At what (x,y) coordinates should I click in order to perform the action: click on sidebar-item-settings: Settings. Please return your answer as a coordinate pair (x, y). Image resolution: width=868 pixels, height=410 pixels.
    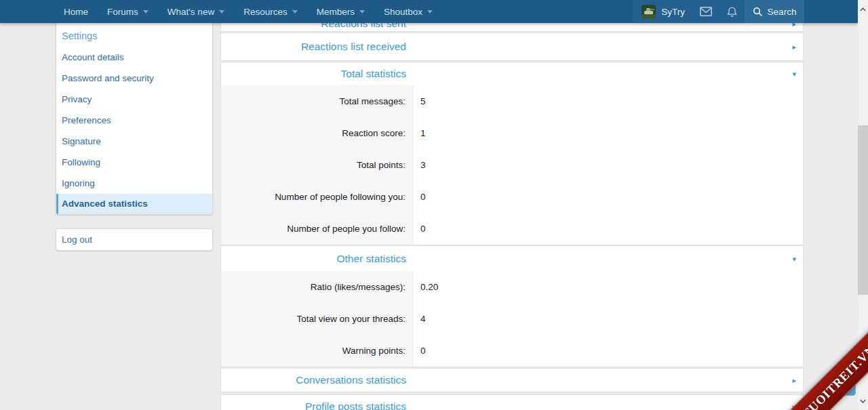
    Looking at the image, I should click on (134, 37).